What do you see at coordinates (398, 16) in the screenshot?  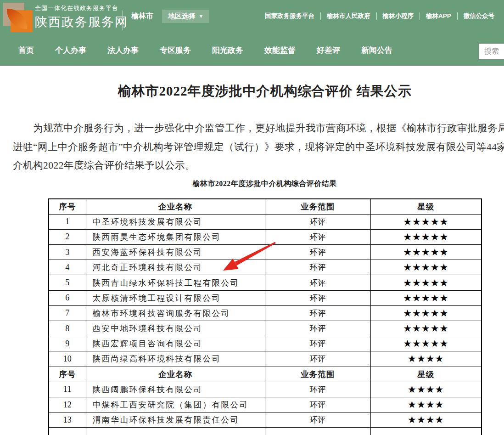 I see `link-mini-program: 榆林小程序` at bounding box center [398, 16].